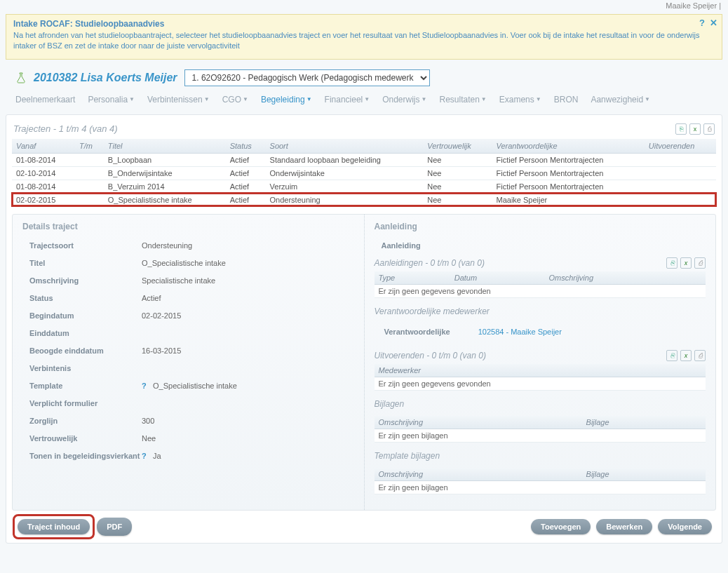  What do you see at coordinates (157, 456) in the screenshot?
I see `detail-value-tonen: Ja` at bounding box center [157, 456].